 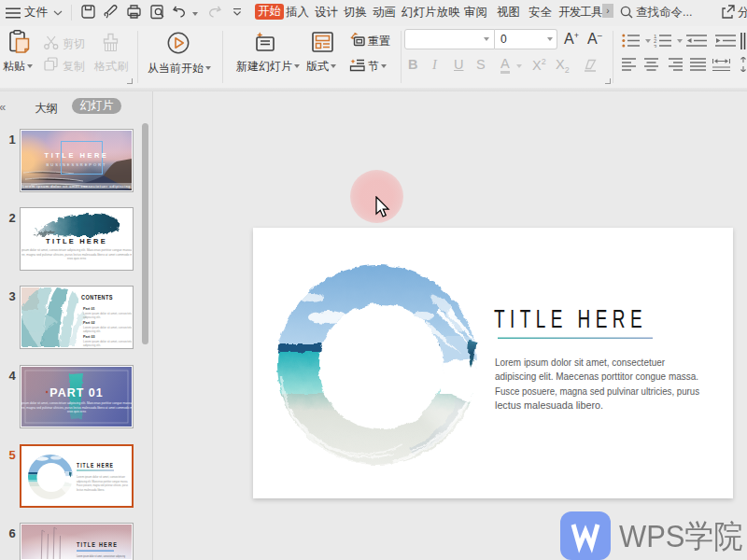 What do you see at coordinates (77, 393) in the screenshot?
I see `svg-text: PART 01` at bounding box center [77, 393].